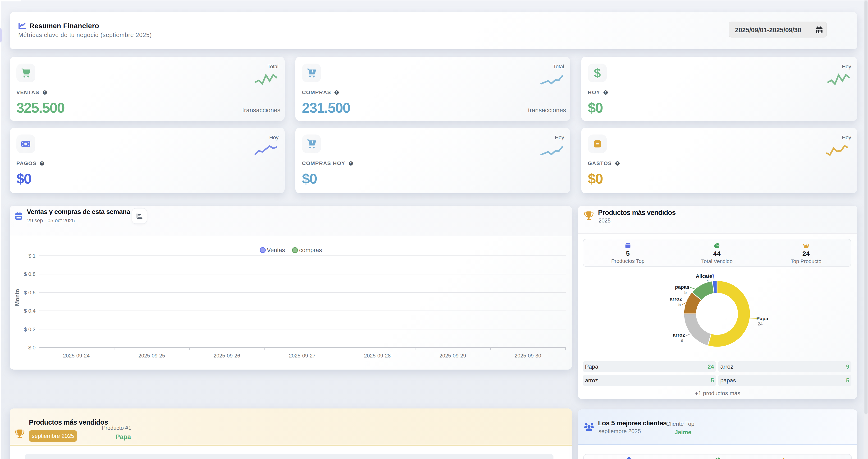  What do you see at coordinates (227, 355) in the screenshot?
I see `svg-text: 2025-09-26` at bounding box center [227, 355].